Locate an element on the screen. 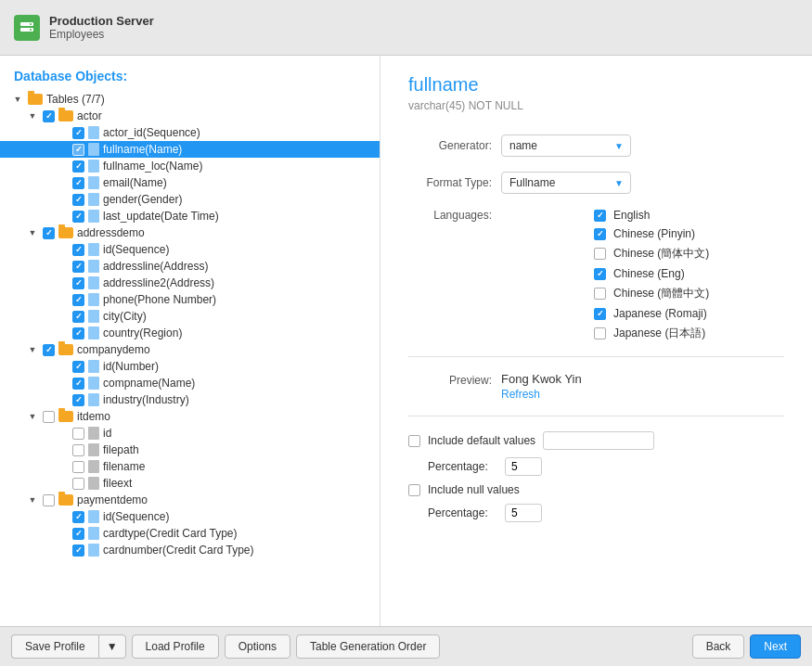 The width and height of the screenshot is (812, 666). comp-id-item: id(Number) is located at coordinates (189, 366).